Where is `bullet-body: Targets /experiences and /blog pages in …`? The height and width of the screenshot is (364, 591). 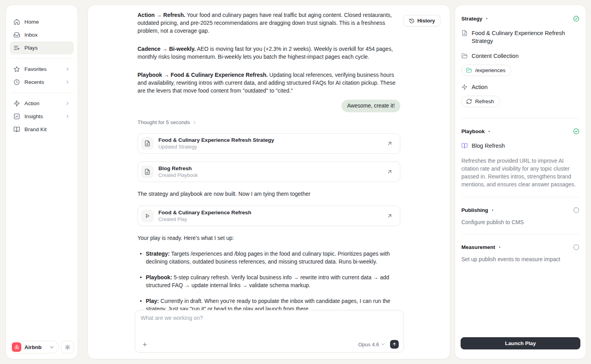 bullet-body: Targets /experiences and /blog pages in … is located at coordinates (268, 258).